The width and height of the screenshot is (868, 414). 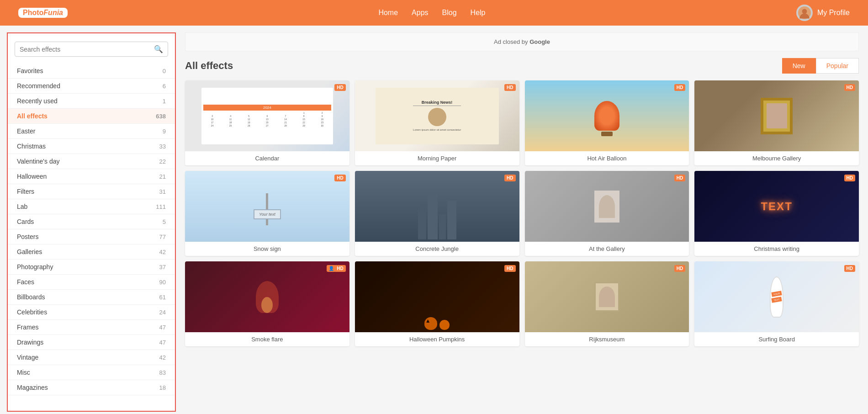 What do you see at coordinates (164, 132) in the screenshot?
I see `sidebar-item-count: 9` at bounding box center [164, 132].